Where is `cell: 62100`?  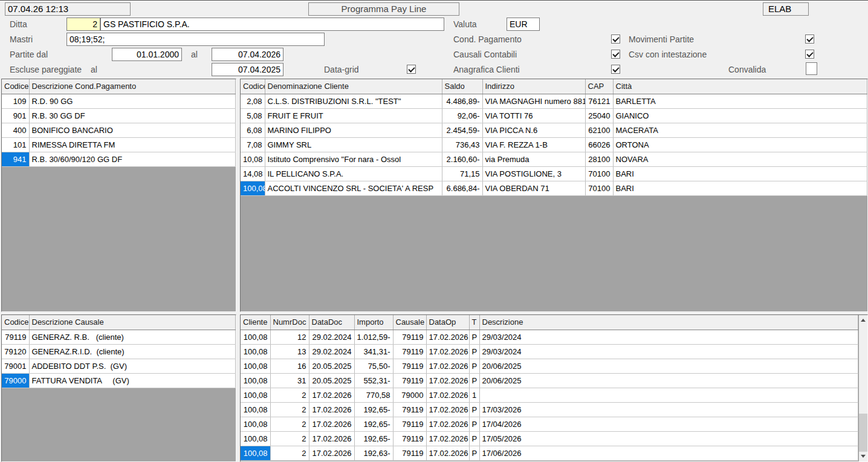 cell: 62100 is located at coordinates (599, 130).